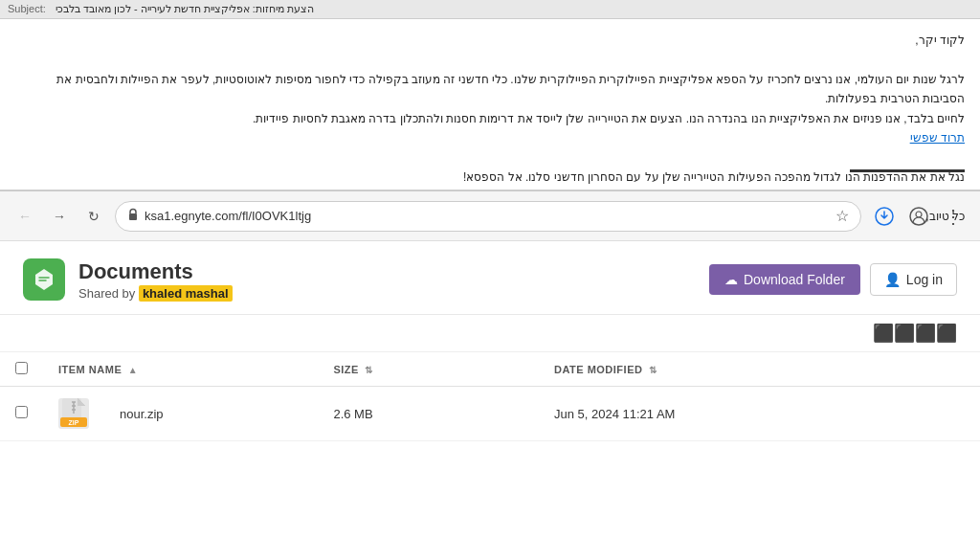 The image size is (980, 560). What do you see at coordinates (938, 138) in the screenshot?
I see `email-link: תרוד שפשי` at bounding box center [938, 138].